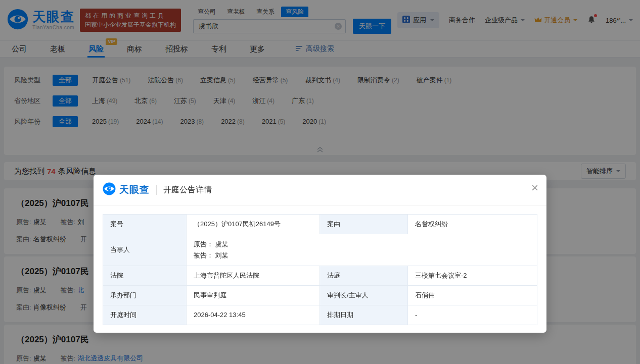  What do you see at coordinates (473, 296) in the screenshot?
I see `judge-value: 石俏伟` at bounding box center [473, 296].